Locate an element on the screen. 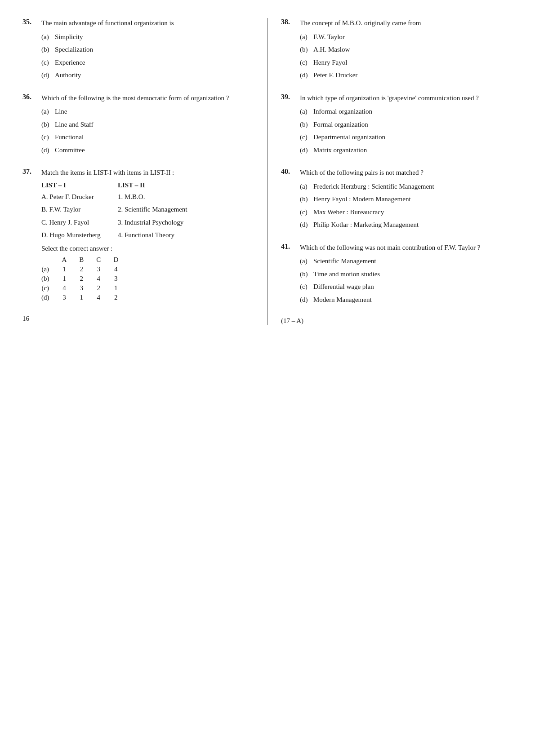 The image size is (535, 756). q37-list-headers: LIST – I LIST – II is located at coordinates (147, 185).